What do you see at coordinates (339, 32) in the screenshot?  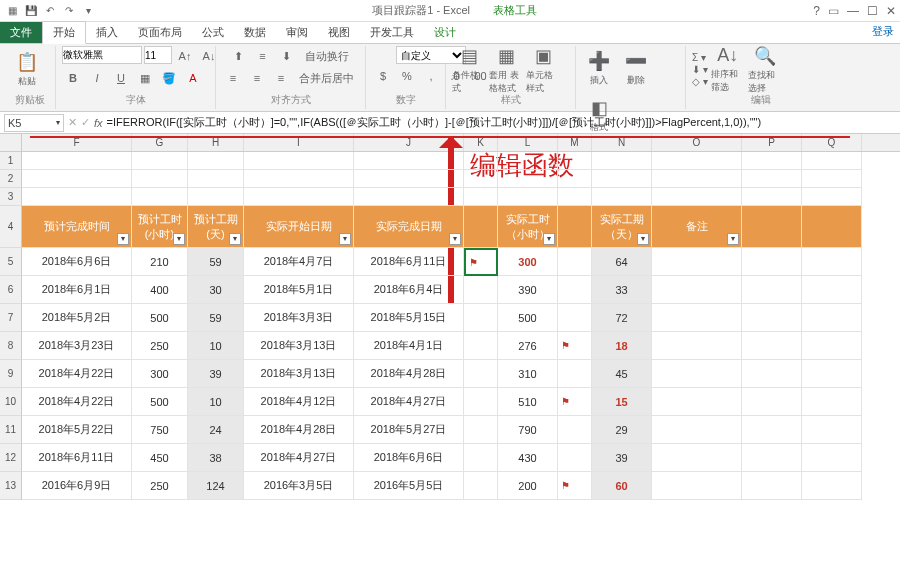 I see `tab-view: 视图` at bounding box center [339, 32].